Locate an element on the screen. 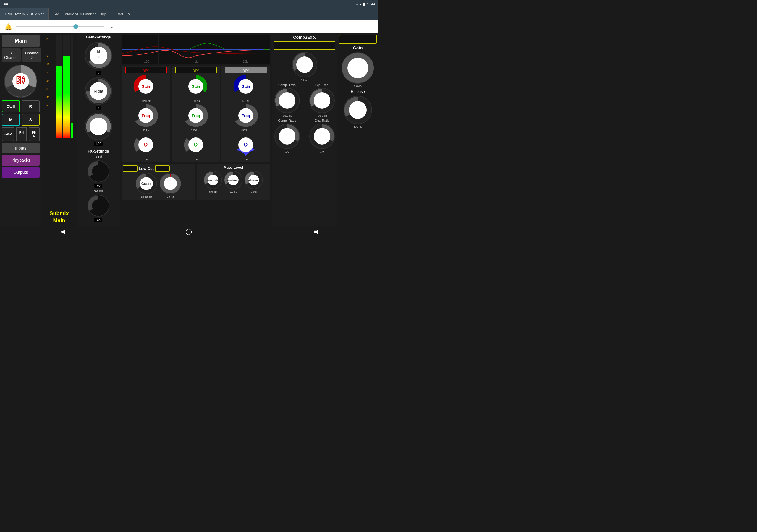 The image size is (757, 532). cue-button: CUE is located at coordinates (11, 106).